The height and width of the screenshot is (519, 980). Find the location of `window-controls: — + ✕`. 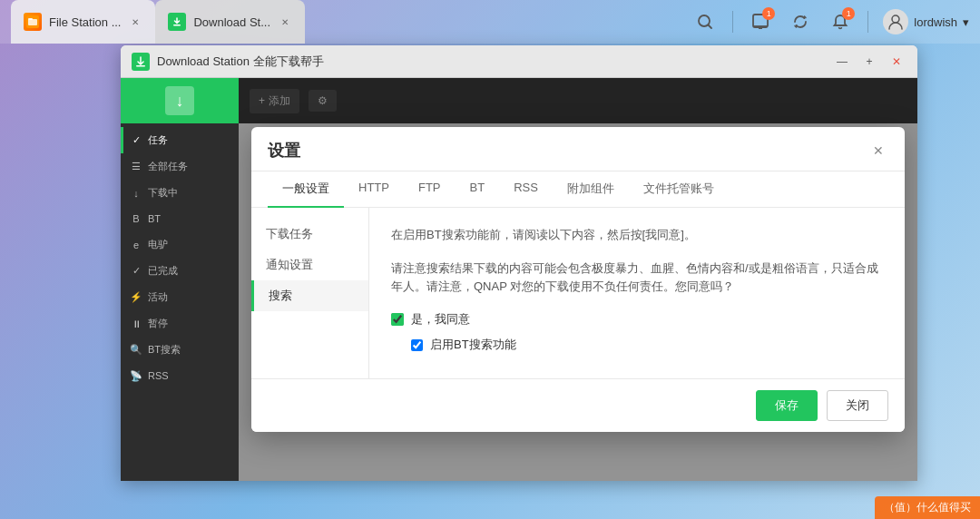

window-controls: — + ✕ is located at coordinates (869, 62).